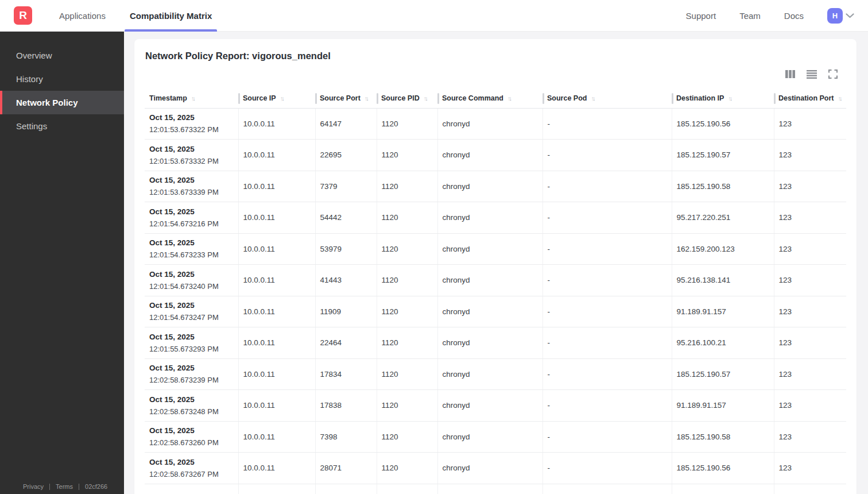 This screenshot has height=494, width=868. I want to click on privacy-link: Privacy, so click(33, 487).